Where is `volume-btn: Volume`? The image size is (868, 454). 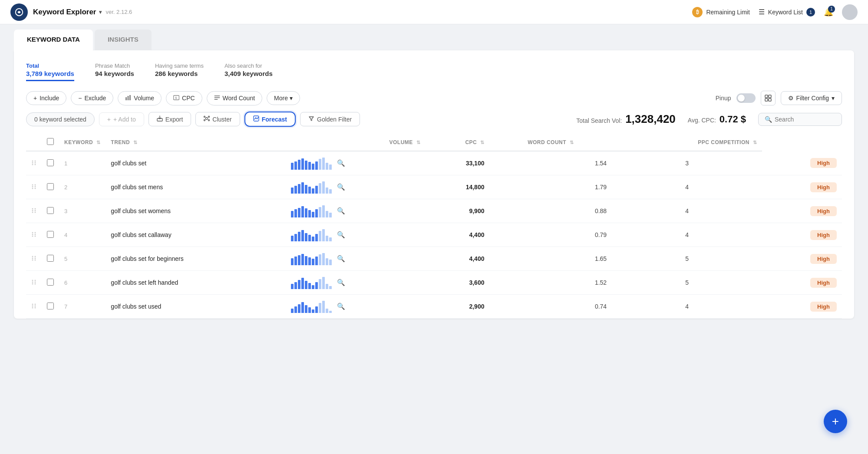
volume-btn: Volume is located at coordinates (140, 98).